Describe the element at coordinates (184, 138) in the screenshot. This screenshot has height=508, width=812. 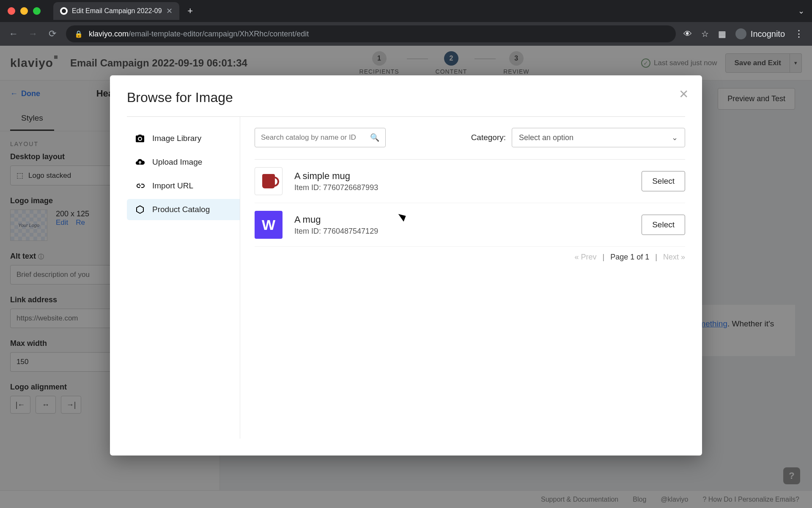
I see `sidebar-item-image-library: Image Library` at that location.